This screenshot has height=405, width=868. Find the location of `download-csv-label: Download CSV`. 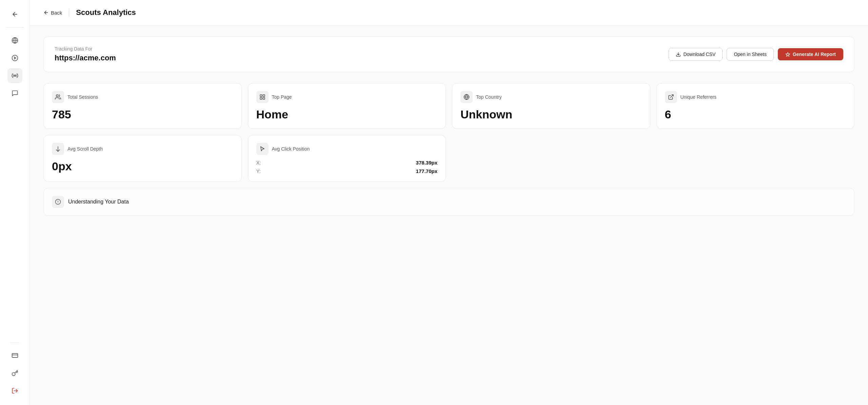

download-csv-label: Download CSV is located at coordinates (699, 54).